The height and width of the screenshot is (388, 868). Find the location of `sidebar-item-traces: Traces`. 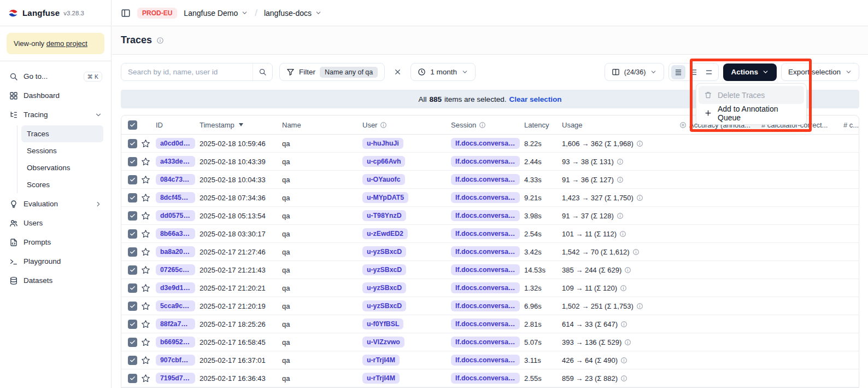

sidebar-item-traces: Traces is located at coordinates (62, 134).